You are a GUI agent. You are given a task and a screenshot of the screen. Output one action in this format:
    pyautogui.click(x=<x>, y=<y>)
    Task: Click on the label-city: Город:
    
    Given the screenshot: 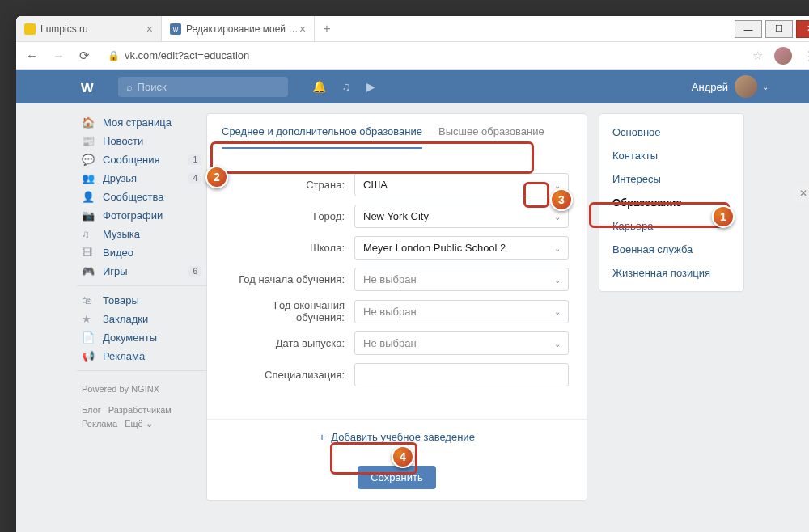 What is the action you would take?
    pyautogui.click(x=290, y=217)
    